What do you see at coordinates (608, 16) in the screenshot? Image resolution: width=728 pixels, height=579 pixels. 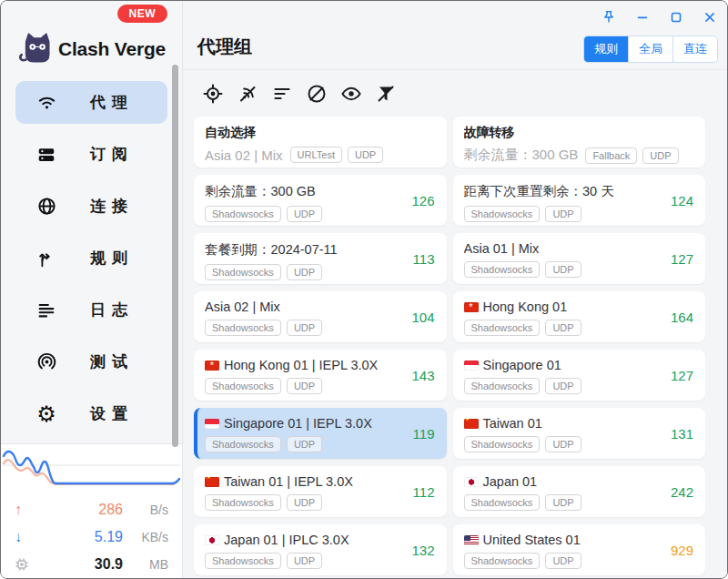 I see `pin-icon` at bounding box center [608, 16].